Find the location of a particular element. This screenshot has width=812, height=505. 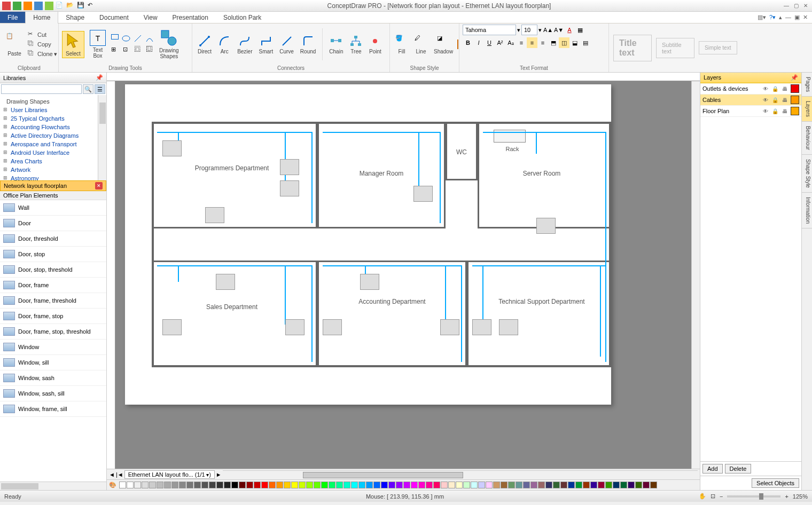

canvas-scroll-h is located at coordinates (460, 475).